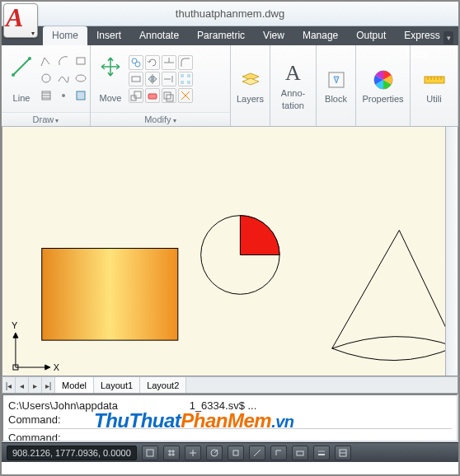  Describe the element at coordinates (136, 63) in the screenshot. I see `copy-button` at that location.